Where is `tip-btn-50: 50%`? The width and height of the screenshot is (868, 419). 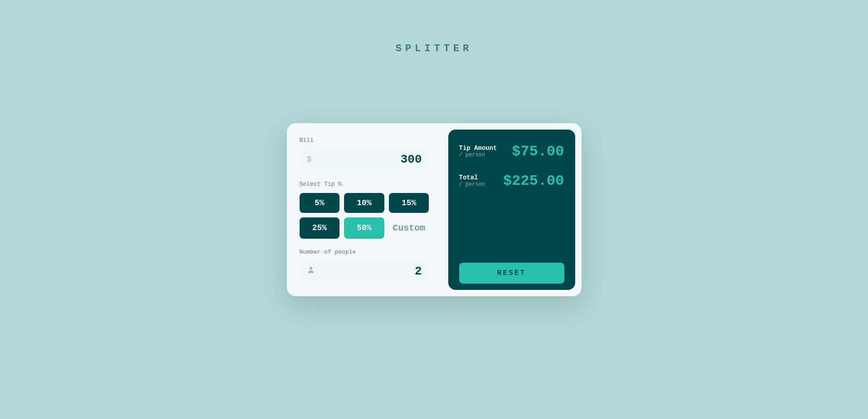 tip-btn-50: 50% is located at coordinates (364, 228).